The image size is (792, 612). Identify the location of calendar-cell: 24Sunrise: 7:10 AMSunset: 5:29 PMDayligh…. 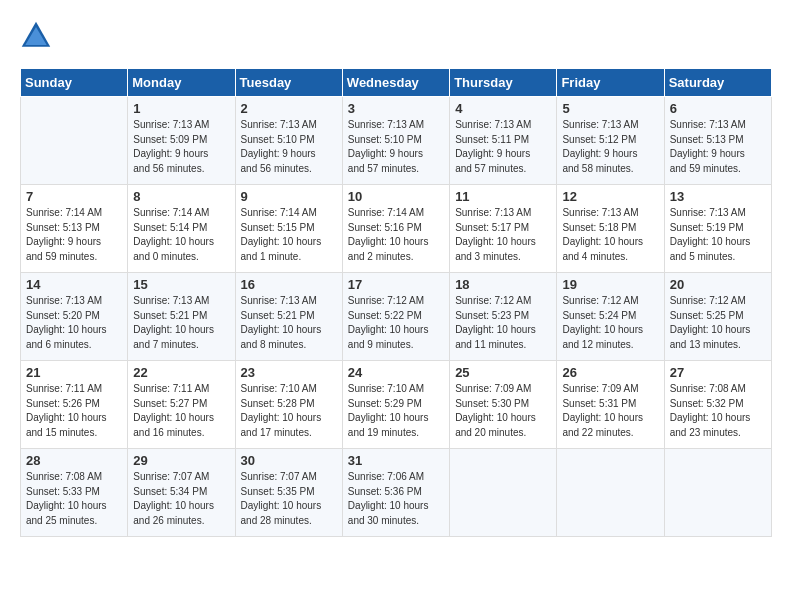
(396, 405).